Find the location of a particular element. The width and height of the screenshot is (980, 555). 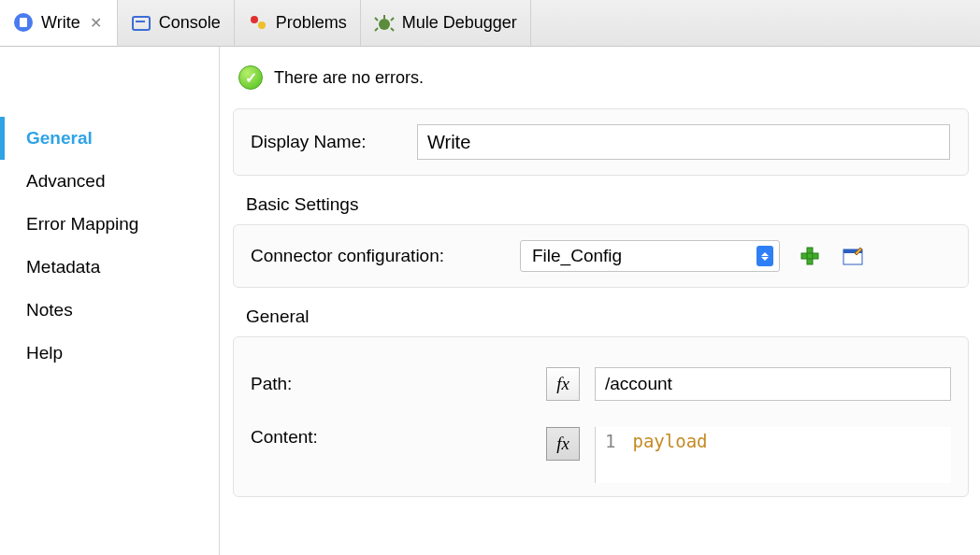

sidebar-item-error-mapping: Error Mapping is located at coordinates (109, 224).